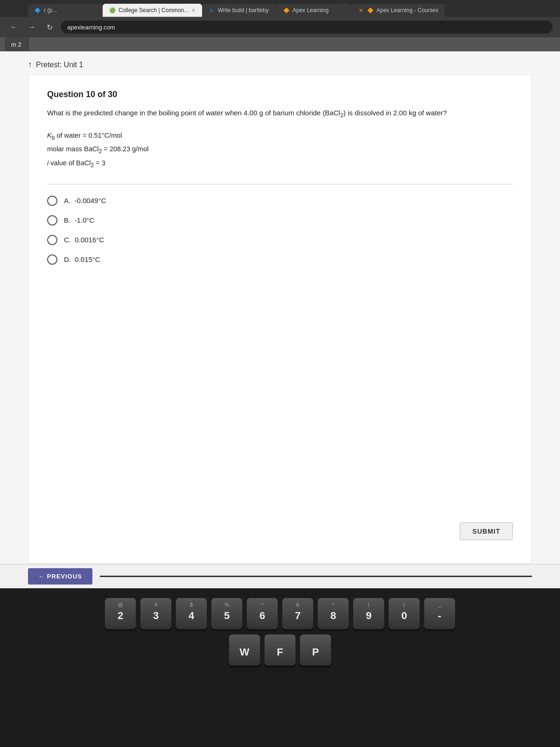 This screenshot has width=560, height=747. What do you see at coordinates (280, 150) in the screenshot?
I see `question-given: Kb of water = 0.51°C/mol molar mass BaCl…` at bounding box center [280, 150].